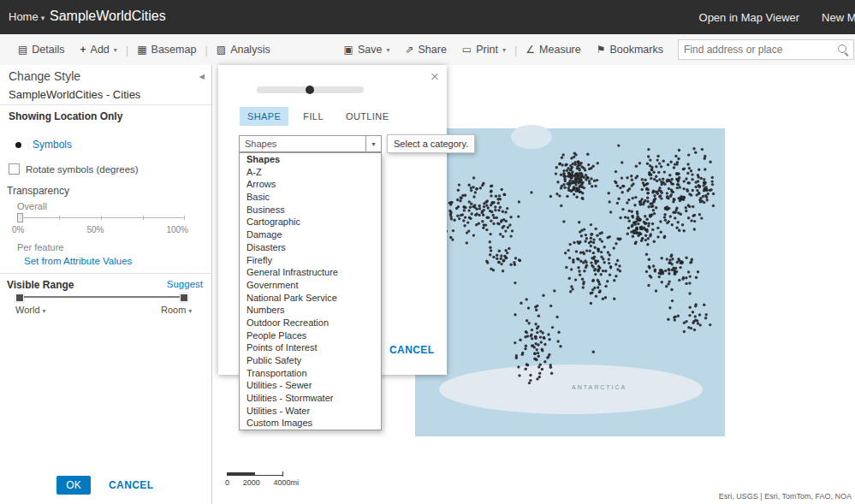 The image size is (855, 504). What do you see at coordinates (202, 77) in the screenshot?
I see `collapse-panel-icon: ◀` at bounding box center [202, 77].